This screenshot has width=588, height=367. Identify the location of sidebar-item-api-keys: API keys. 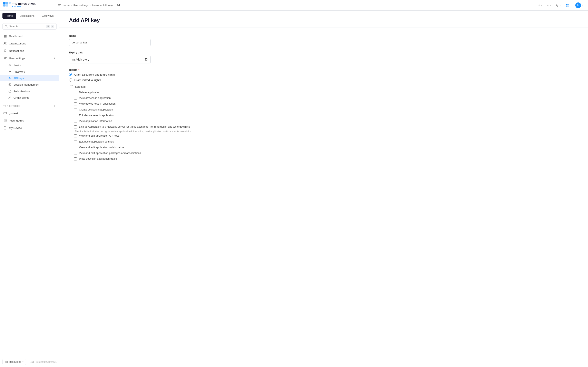
(30, 78).